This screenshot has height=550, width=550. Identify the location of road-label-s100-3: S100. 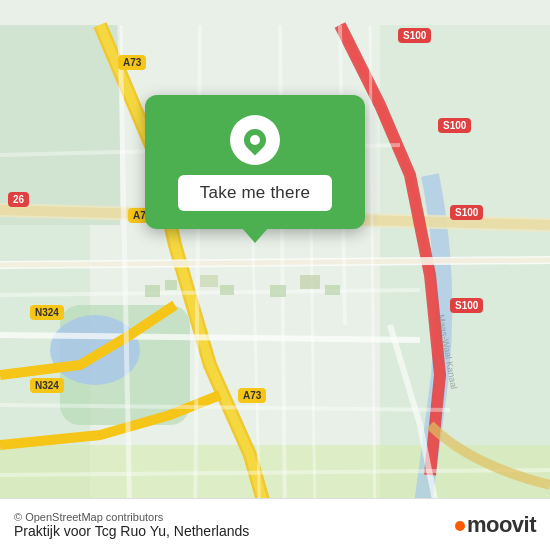
(466, 212).